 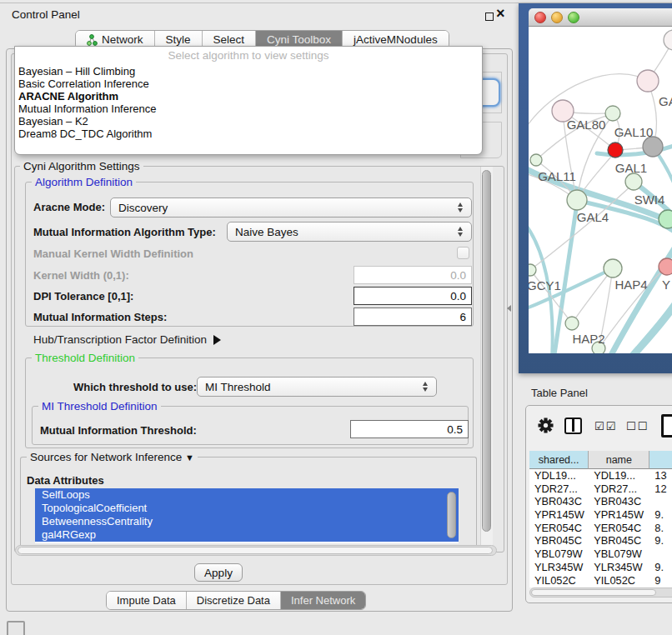 What do you see at coordinates (464, 253) in the screenshot?
I see `manual-kernel-width-checkbox` at bounding box center [464, 253].